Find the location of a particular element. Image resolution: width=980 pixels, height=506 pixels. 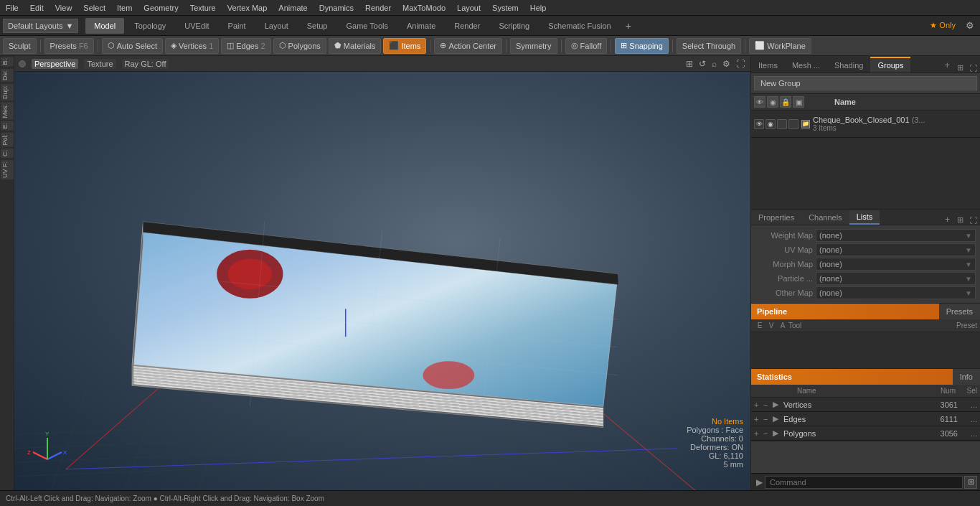

items-button: ⬛ Items is located at coordinates (405, 46).